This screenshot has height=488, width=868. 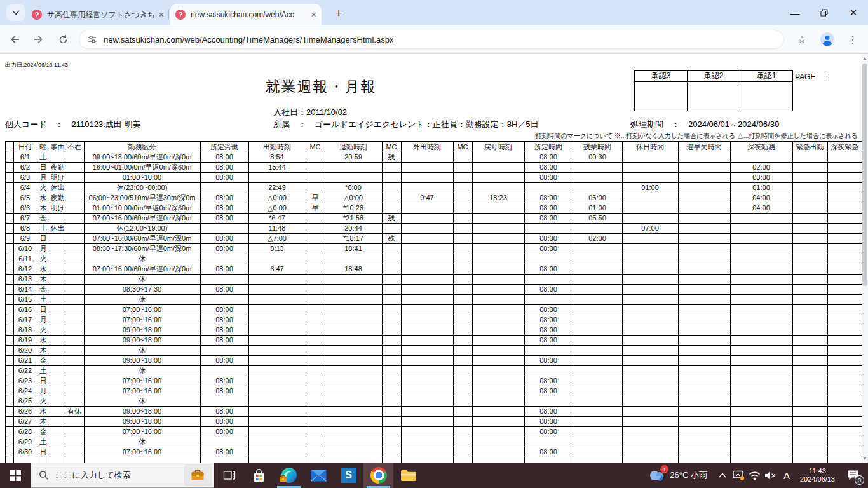 What do you see at coordinates (677, 475) in the screenshot?
I see `weather-widget: 1 26°C 小雨` at bounding box center [677, 475].